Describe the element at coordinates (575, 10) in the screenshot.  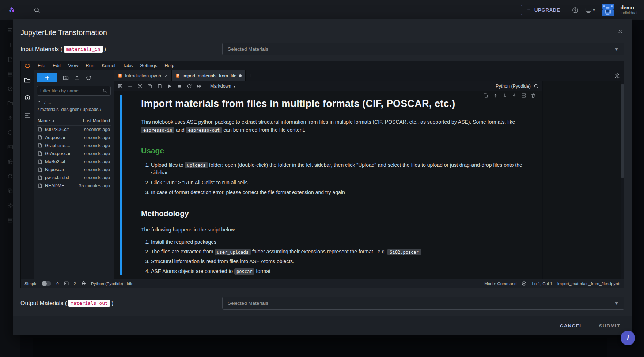
I see `help-icon` at that location.